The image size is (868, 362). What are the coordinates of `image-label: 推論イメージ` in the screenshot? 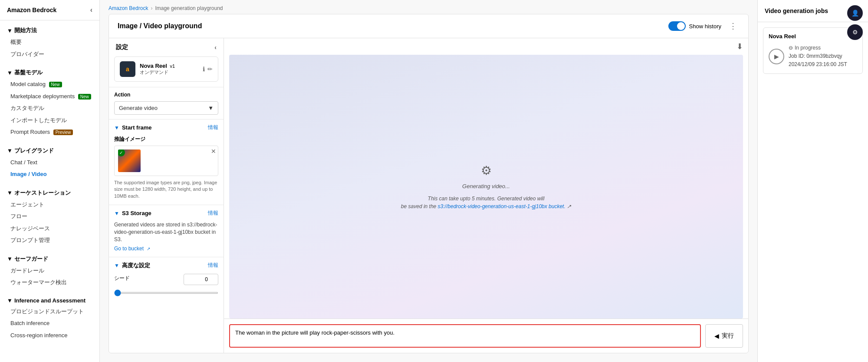 It's located at (166, 139).